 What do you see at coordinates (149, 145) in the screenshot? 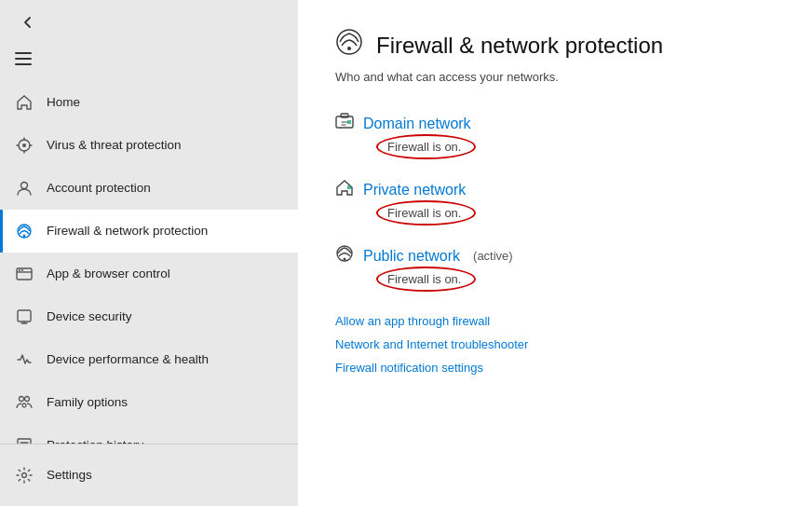
I see `sidebar-item-virus: Virus & threat protection` at bounding box center [149, 145].